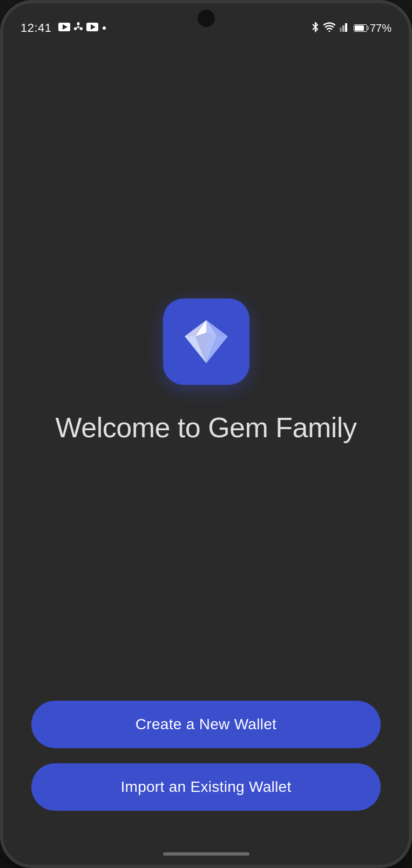 The width and height of the screenshot is (412, 868). Describe the element at coordinates (206, 342) in the screenshot. I see `app-logo` at that location.